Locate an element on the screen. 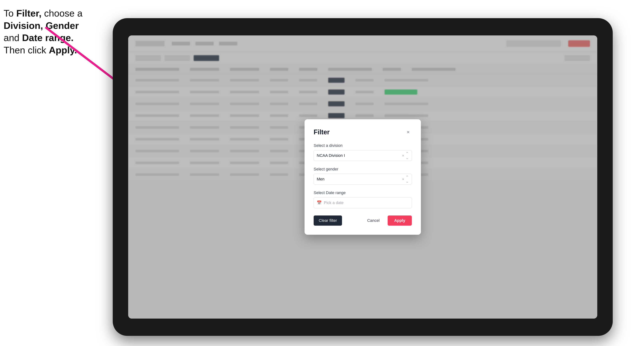  gender-chevron-icon: ⌃⌄ is located at coordinates (407, 179).